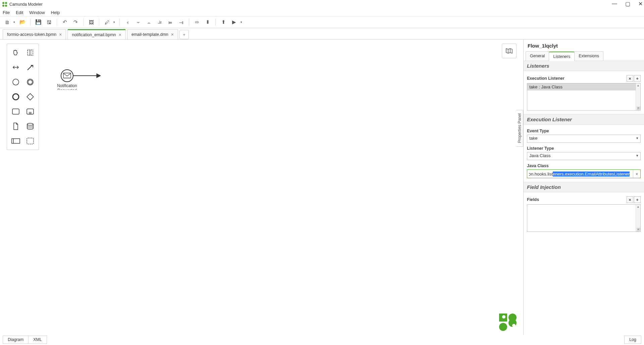  I want to click on image-icon: 🖼, so click(91, 22).